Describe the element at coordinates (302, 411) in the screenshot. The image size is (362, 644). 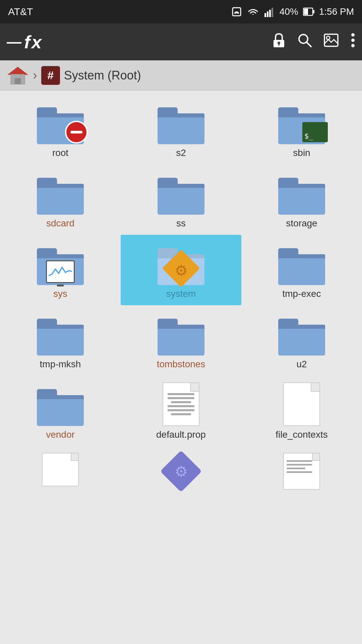
I see `list-item: file_contexts` at that location.